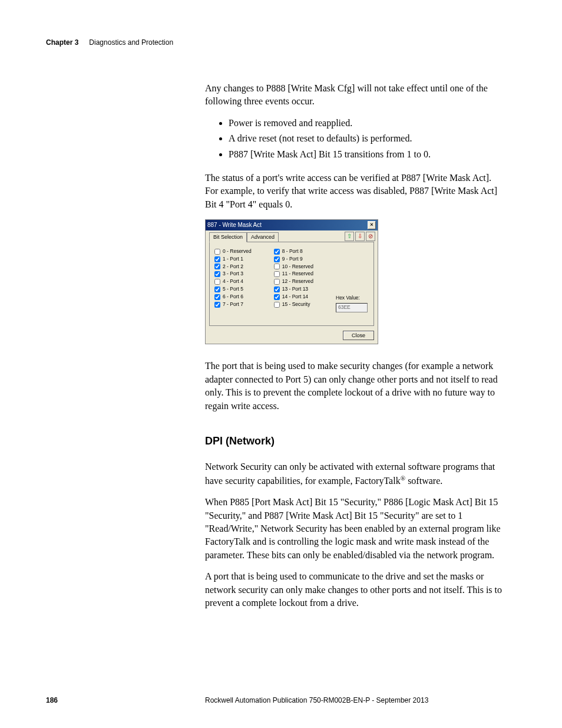  What do you see at coordinates (292, 336) in the screenshot?
I see `dialog-footer: Close` at bounding box center [292, 336].